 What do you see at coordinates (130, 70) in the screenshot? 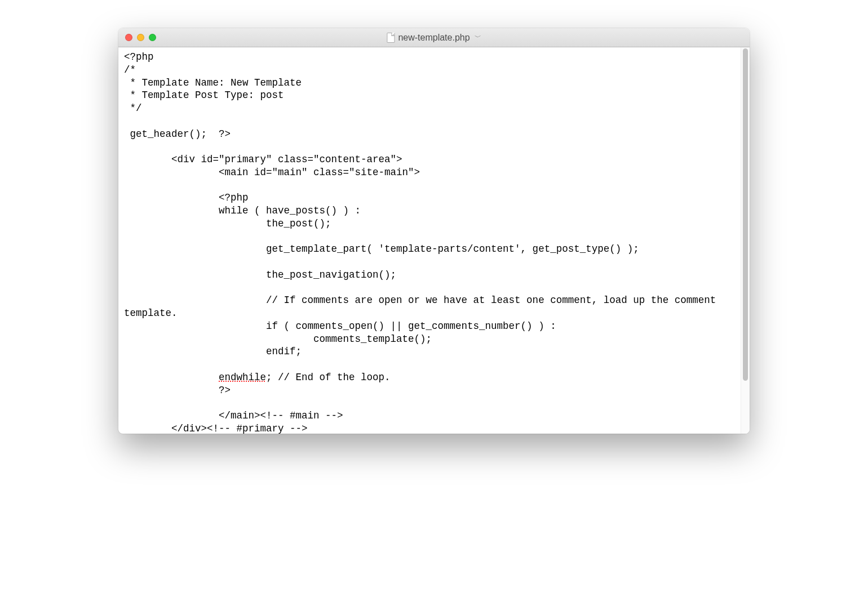
I see `code-line: /*` at bounding box center [130, 70].